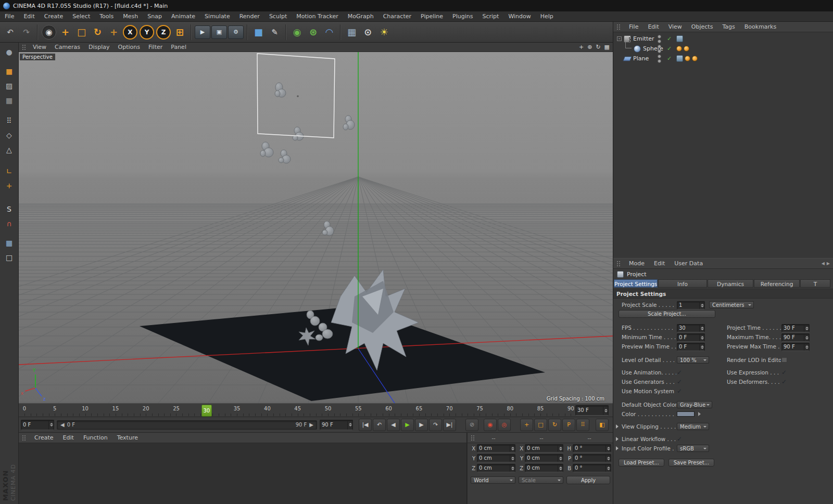 Image resolution: width=833 pixels, height=504 pixels. I want to click on menu-plugins: Plugins, so click(462, 17).